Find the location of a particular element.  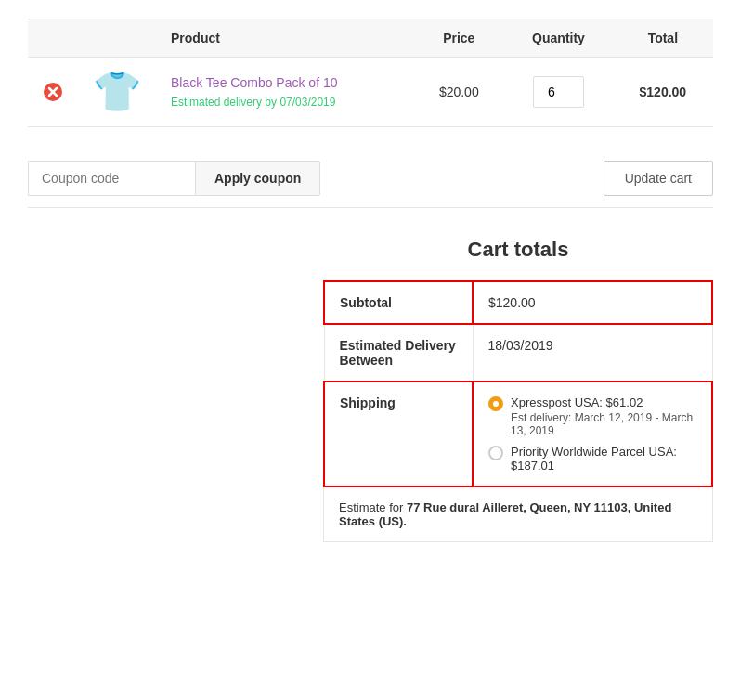

xpresspost-delivery-range: Est delivery: March 12, 2019 - March 13,… is located at coordinates (604, 424).